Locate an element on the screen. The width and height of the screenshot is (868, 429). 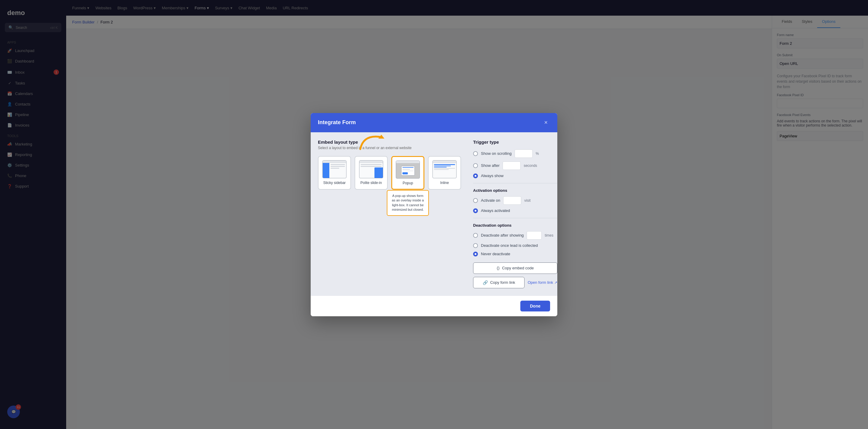
trigger-scrolling-input is located at coordinates (524, 154).